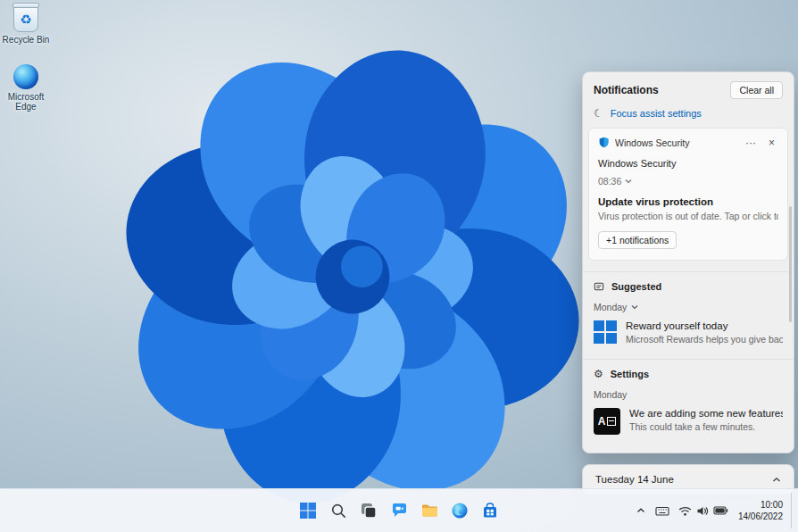 The width and height of the screenshot is (798, 532). Describe the element at coordinates (641, 511) in the screenshot. I see `hidden-icons-button` at that location.